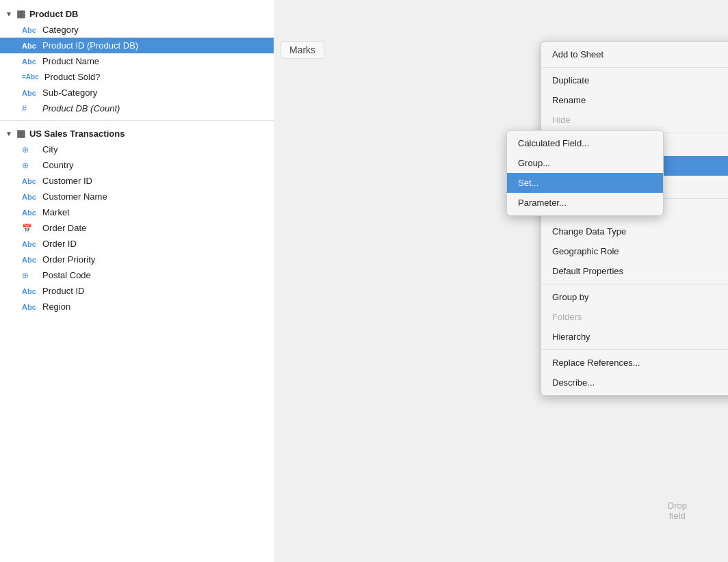  Describe the element at coordinates (50, 149) in the screenshot. I see `field-label-city: City` at that location.